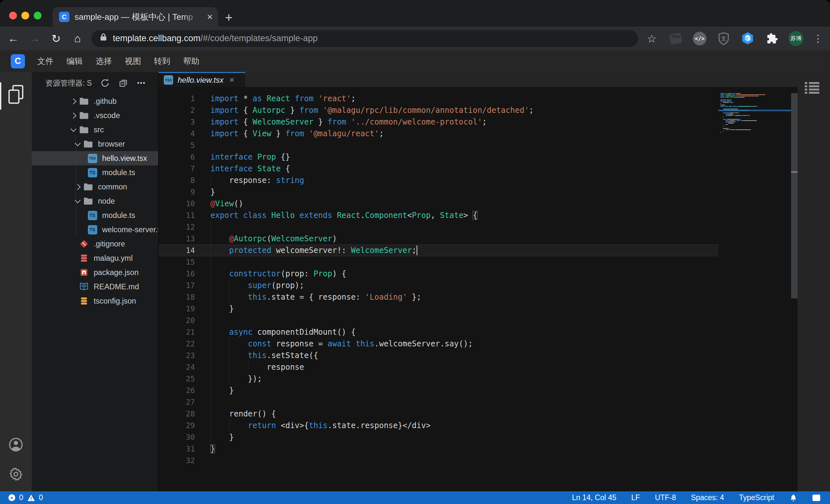 This screenshot has height=504, width=830. Describe the element at coordinates (707, 498) in the screenshot. I see `indent-indicator: Spaces: 4` at that location.